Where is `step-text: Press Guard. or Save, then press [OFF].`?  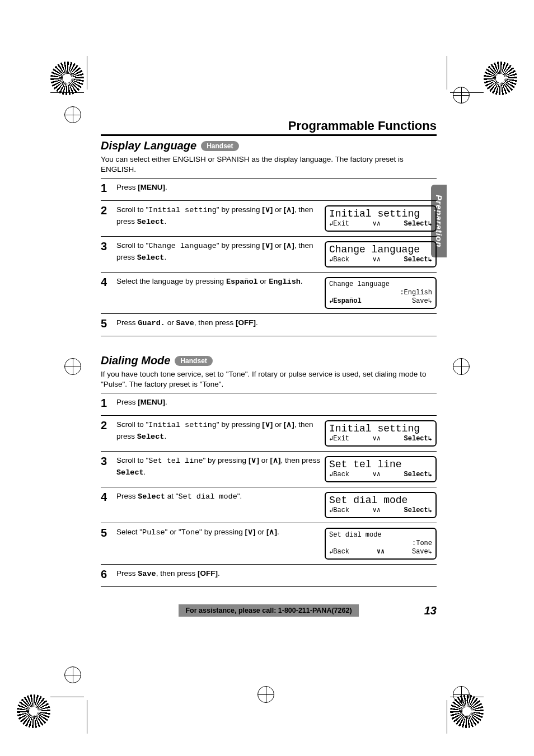 step-text: Press Guard. or Save, then press [OFF]. is located at coordinates (277, 323).